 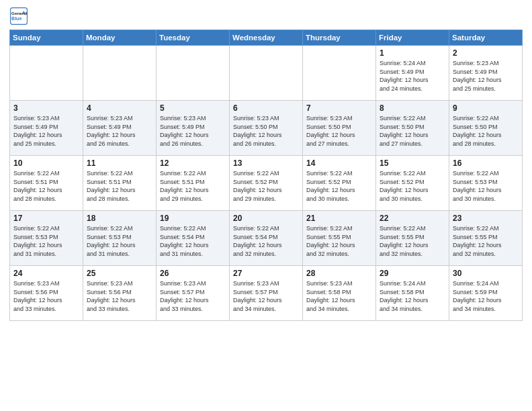 I want to click on calendar-cell: 22Sunrise: 5:22 AM Sunset: 5:55 PM Dayli…, so click(x=412, y=238).